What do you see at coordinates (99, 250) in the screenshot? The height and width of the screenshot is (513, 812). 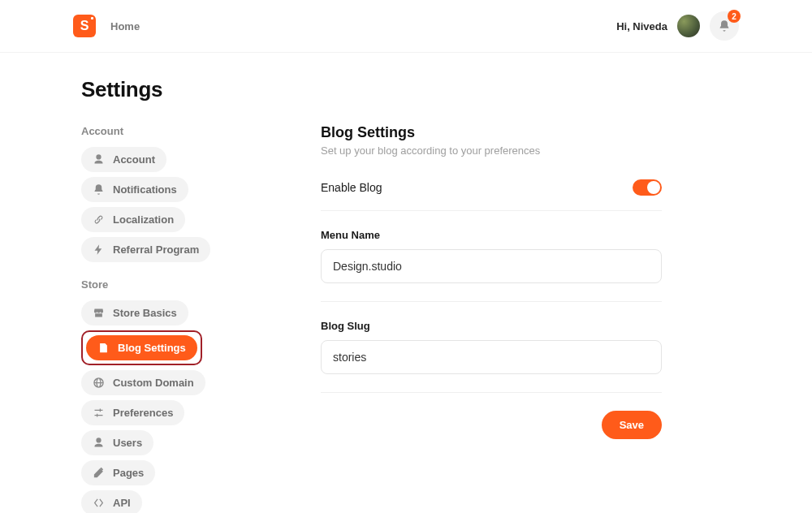 I see `bolt-icon` at bounding box center [99, 250].